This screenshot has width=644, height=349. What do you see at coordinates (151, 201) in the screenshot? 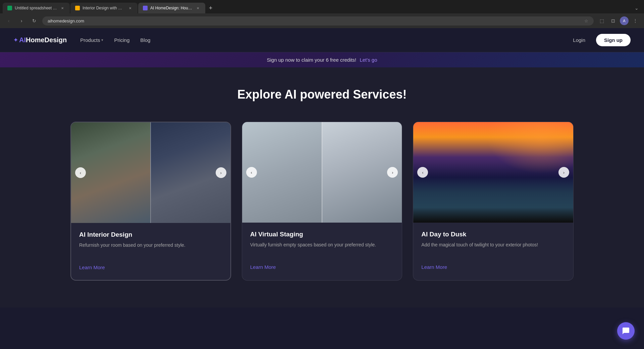
I see `card-interior-design: ‹ › AI Interior Design Refurnish your ro…` at bounding box center [151, 201].